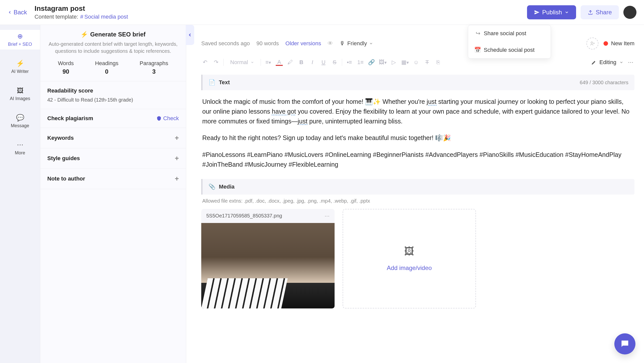  Describe the element at coordinates (81, 12) in the screenshot. I see `header-title-block: Instagram post Content template: # Socia…` at that location.